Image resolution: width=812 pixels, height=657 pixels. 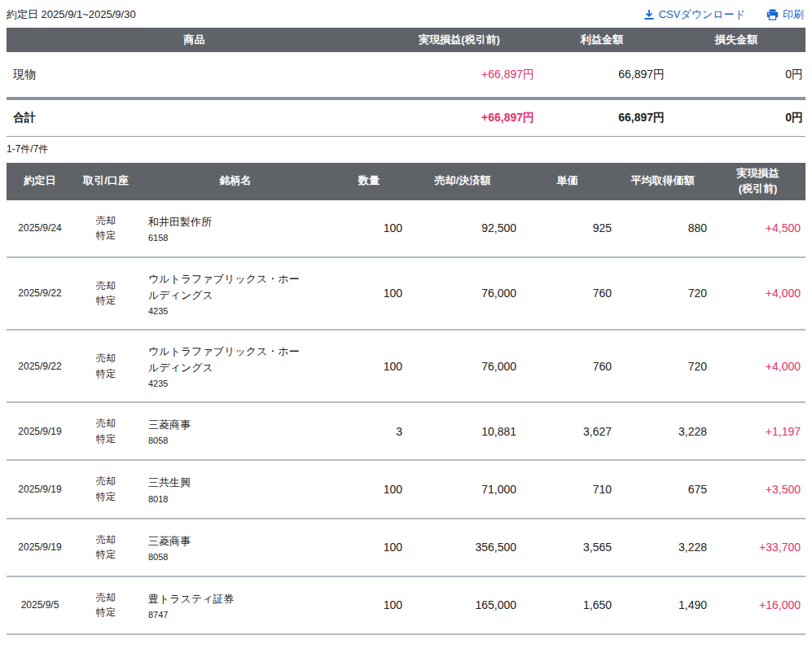 I want to click on download-icon, so click(x=649, y=15).